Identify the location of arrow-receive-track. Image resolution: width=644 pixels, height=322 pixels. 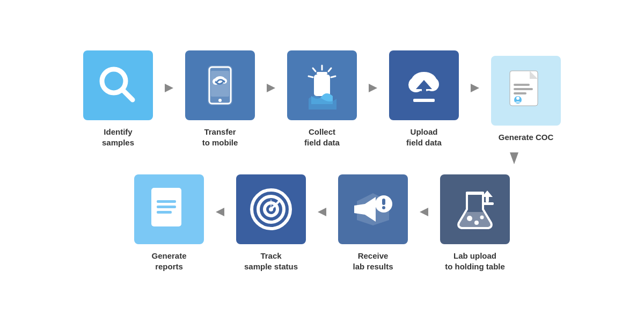
(322, 212).